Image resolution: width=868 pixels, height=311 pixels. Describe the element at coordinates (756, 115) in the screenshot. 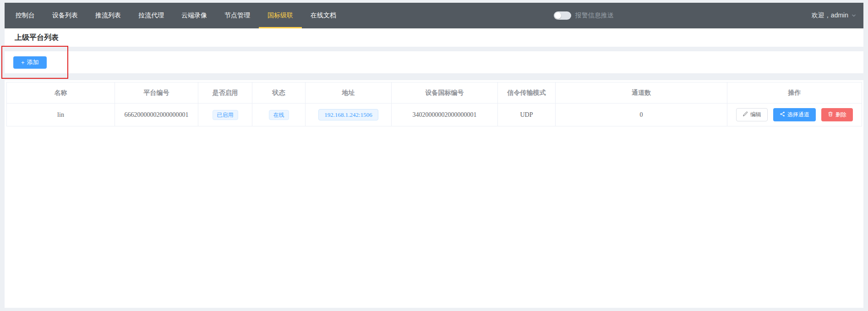

I see `edit-button-label: 编辑` at that location.